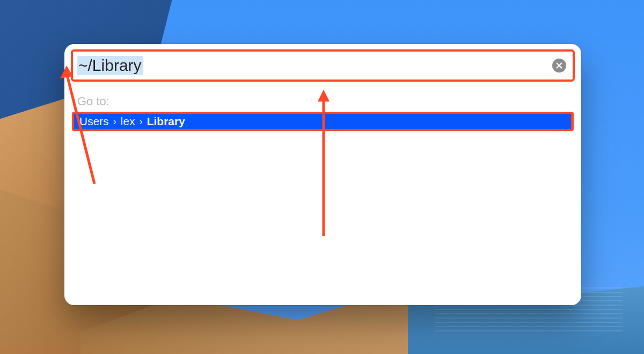  Describe the element at coordinates (323, 121) in the screenshot. I see `path-result-row: Users›lex›Library` at that location.